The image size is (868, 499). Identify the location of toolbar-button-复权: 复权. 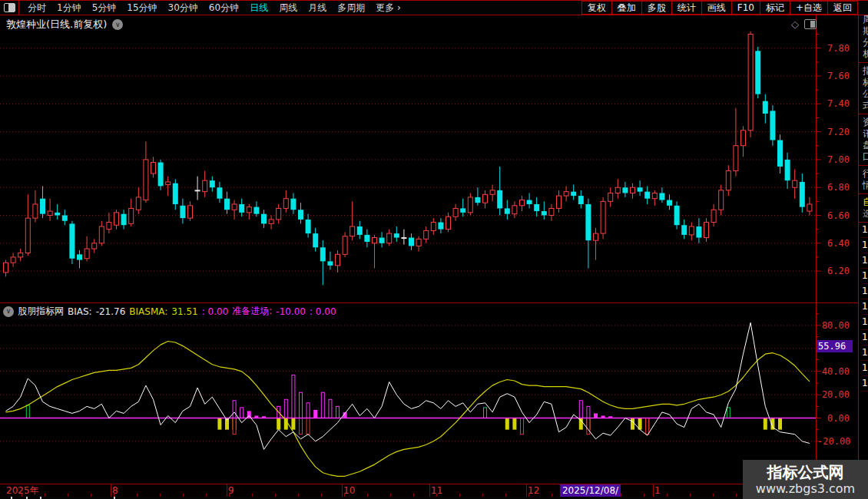
(597, 8).